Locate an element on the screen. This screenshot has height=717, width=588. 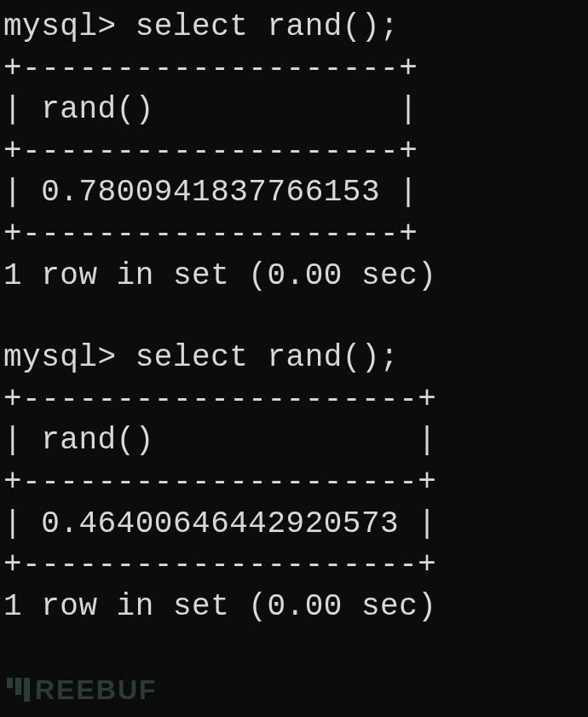
prompt-1: mysql> is located at coordinates (70, 27).